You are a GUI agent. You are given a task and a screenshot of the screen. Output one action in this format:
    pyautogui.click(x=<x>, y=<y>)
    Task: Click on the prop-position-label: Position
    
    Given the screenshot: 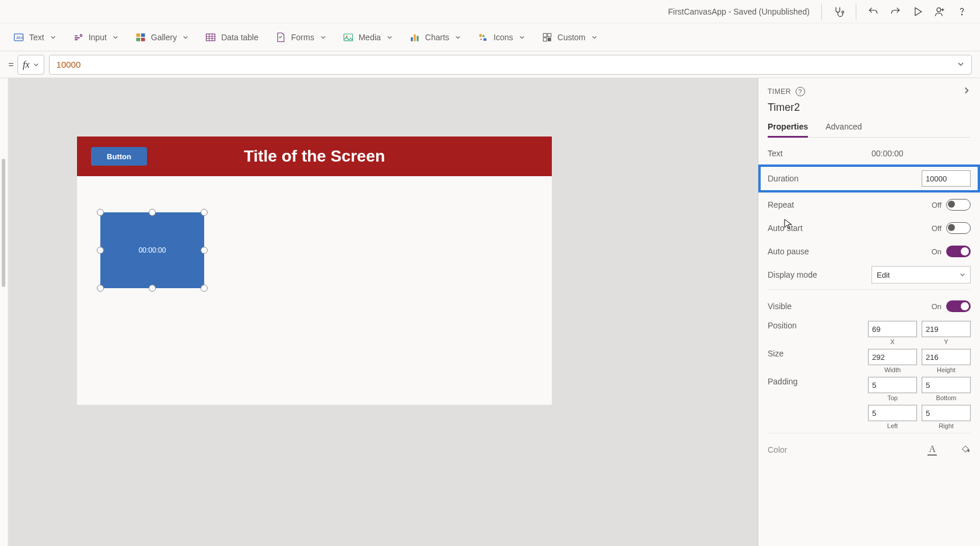 What is the action you would take?
    pyautogui.click(x=782, y=326)
    